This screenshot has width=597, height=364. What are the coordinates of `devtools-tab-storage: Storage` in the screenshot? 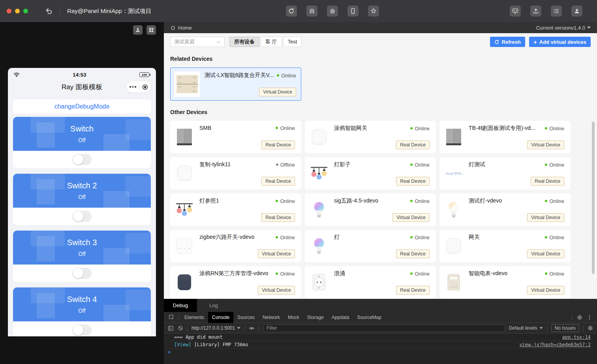 It's located at (315, 317).